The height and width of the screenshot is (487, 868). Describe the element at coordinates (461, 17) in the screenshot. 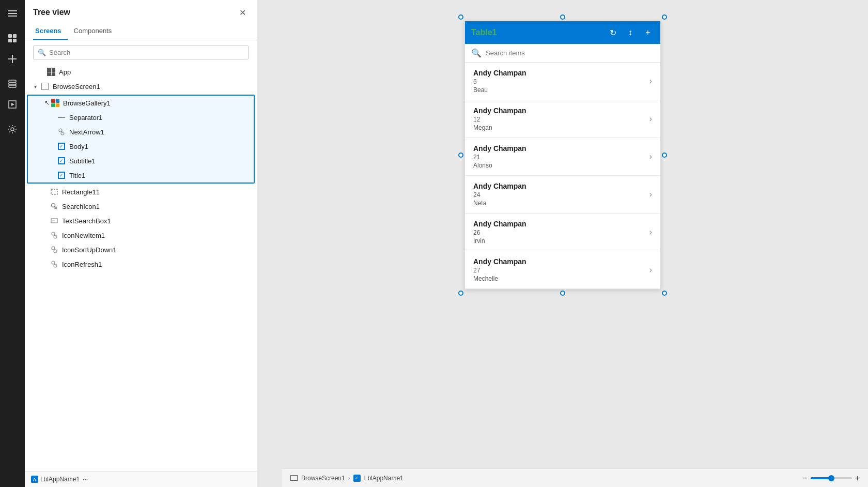

I see `handle-top-left` at that location.